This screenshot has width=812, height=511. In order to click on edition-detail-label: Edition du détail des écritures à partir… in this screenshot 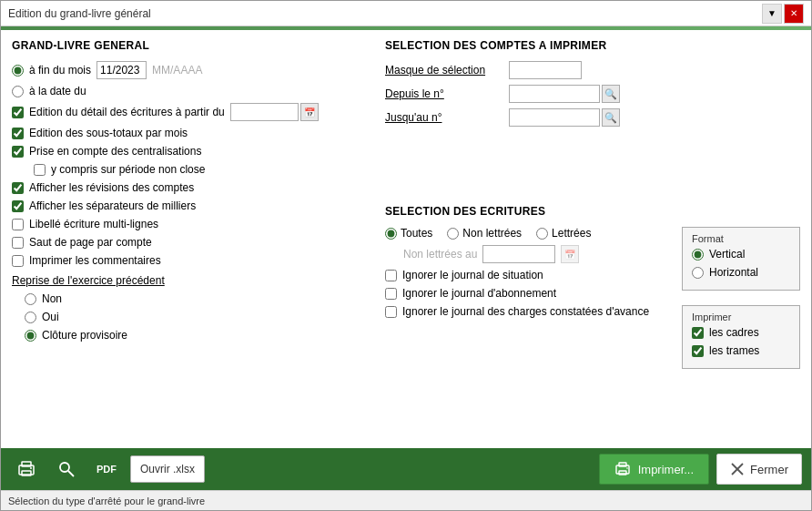, I will do `click(127, 112)`.